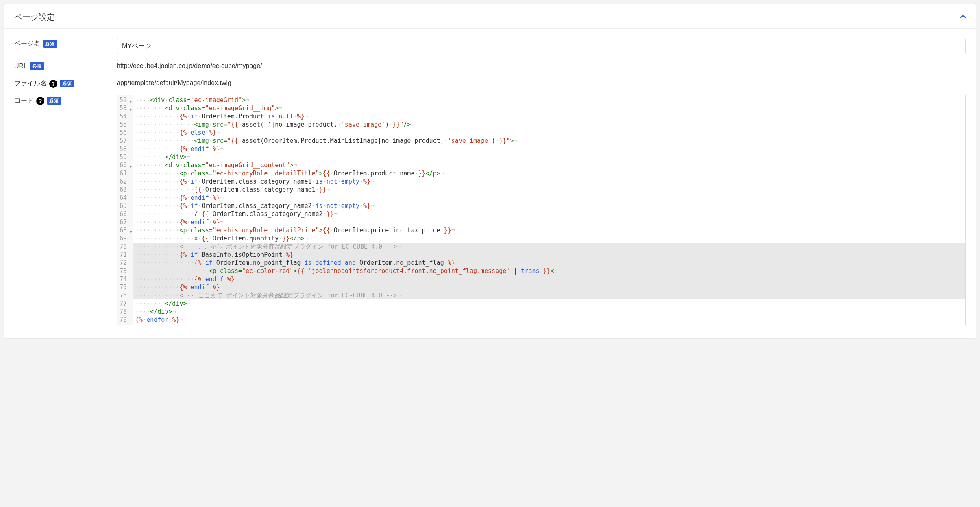  I want to click on label-code: コード, so click(24, 101).